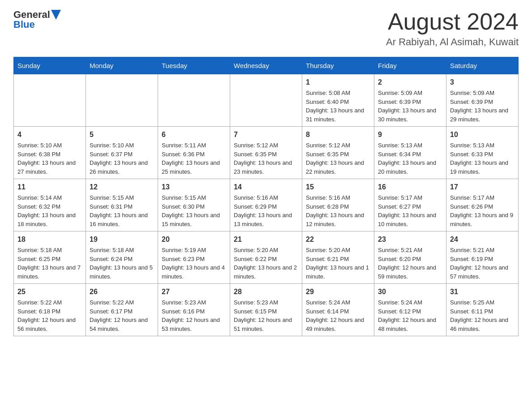  Describe the element at coordinates (407, 211) in the screenshot. I see `day-info: Sunrise: 5:17 AM Sunset: 6:27 PM Dayligh…` at that location.